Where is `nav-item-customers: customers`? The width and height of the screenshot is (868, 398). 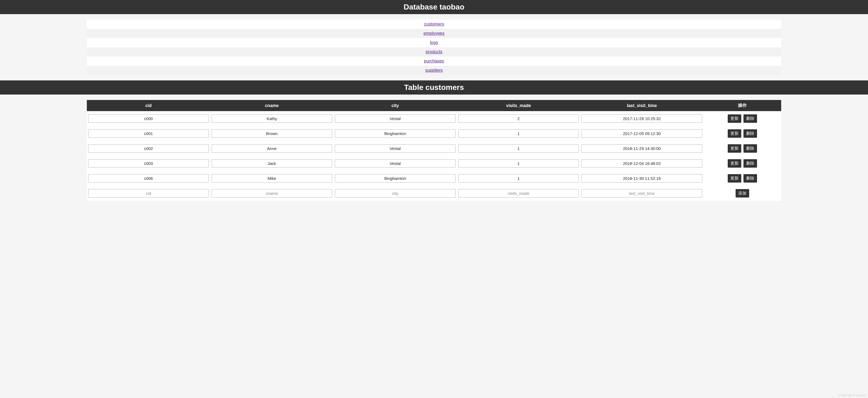 nav-item-customers: customers is located at coordinates (434, 24).